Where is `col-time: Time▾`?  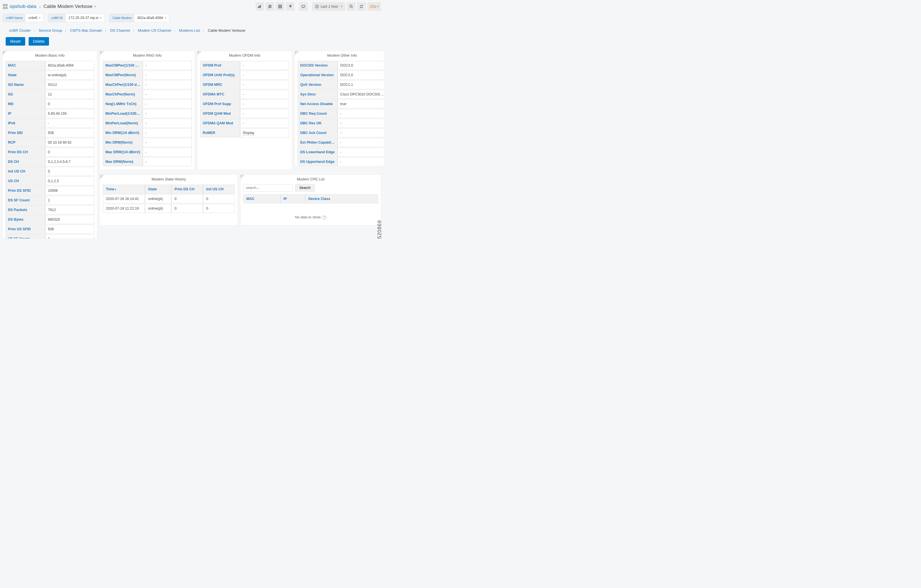 col-time: Time▾ is located at coordinates (124, 189).